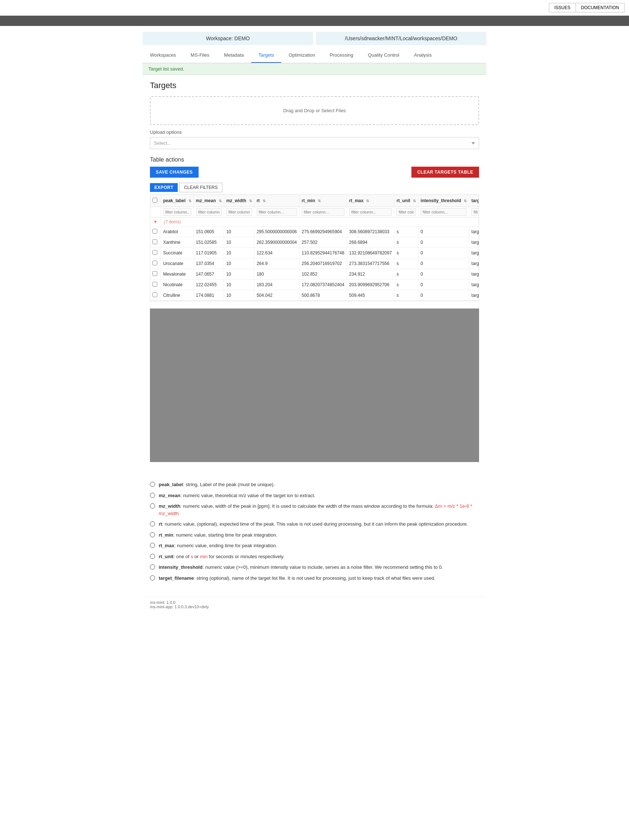  What do you see at coordinates (277, 285) in the screenshot?
I see `cell-rt: 183.204` at bounding box center [277, 285].